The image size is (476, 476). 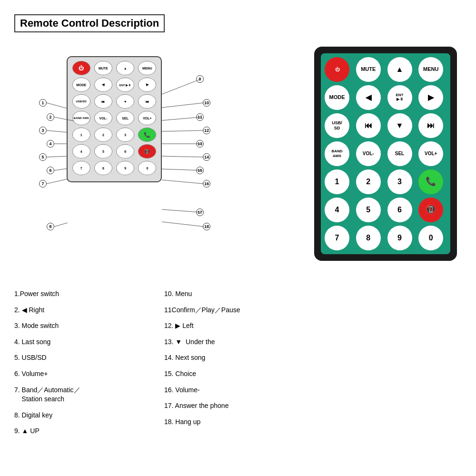 I want to click on btn-up: ▲, so click(x=125, y=68).